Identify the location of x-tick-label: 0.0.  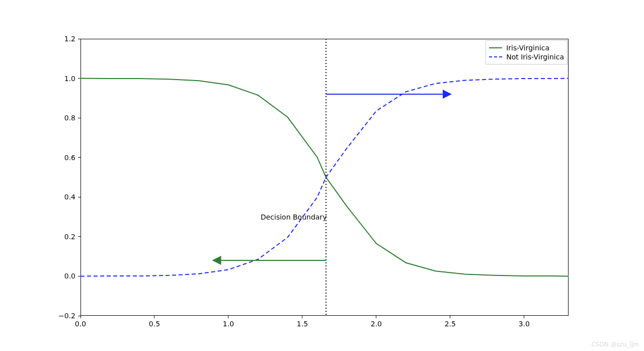
(80, 324).